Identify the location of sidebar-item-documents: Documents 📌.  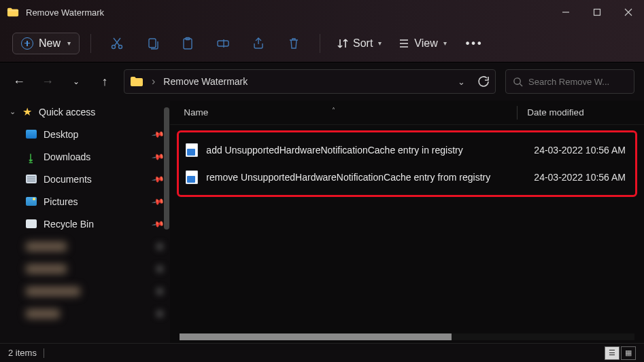
(85, 179).